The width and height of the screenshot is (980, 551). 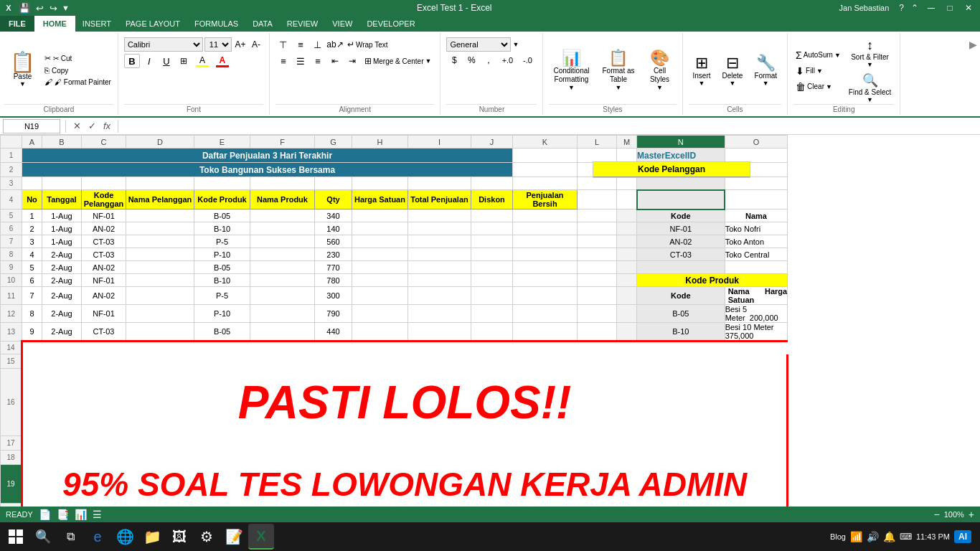 I want to click on ribbon-expand-btn: ▶, so click(x=973, y=44).